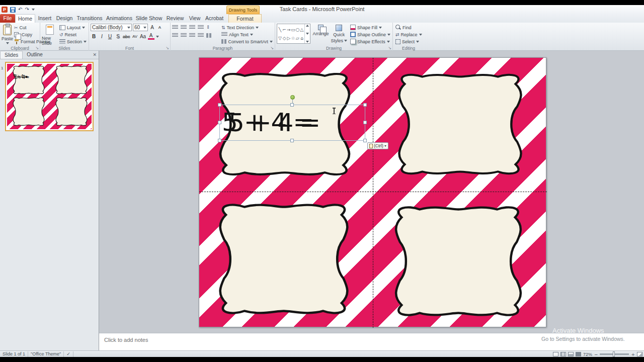 This screenshot has width=644, height=362. I want to click on reset-button: ↺ Reset, so click(73, 34).